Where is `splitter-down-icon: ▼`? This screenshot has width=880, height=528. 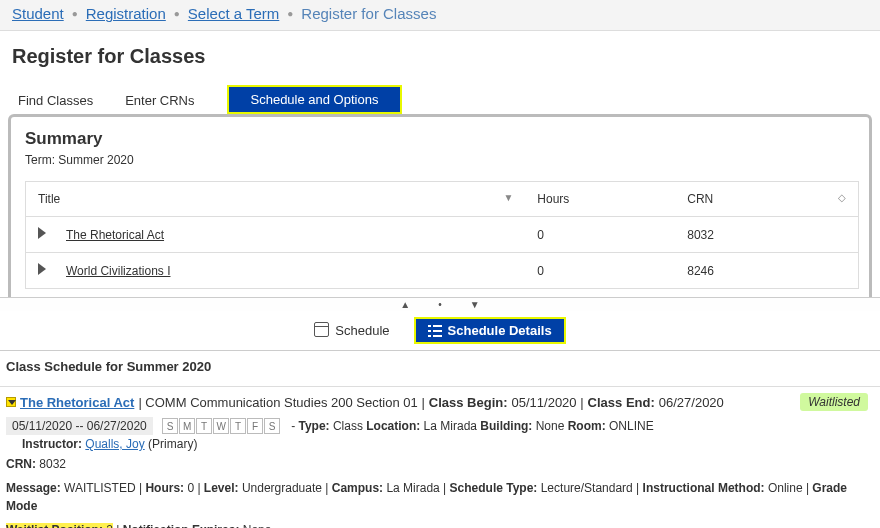 splitter-down-icon: ▼ is located at coordinates (475, 304).